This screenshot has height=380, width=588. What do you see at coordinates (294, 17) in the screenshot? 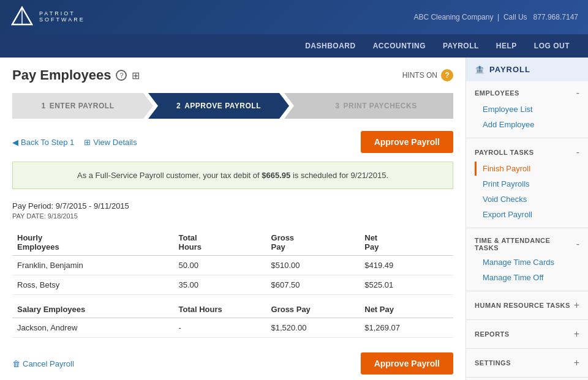
I see `top-bar: PATRIOT SOFTWARE ABC Cleaning Company | …` at bounding box center [294, 17].